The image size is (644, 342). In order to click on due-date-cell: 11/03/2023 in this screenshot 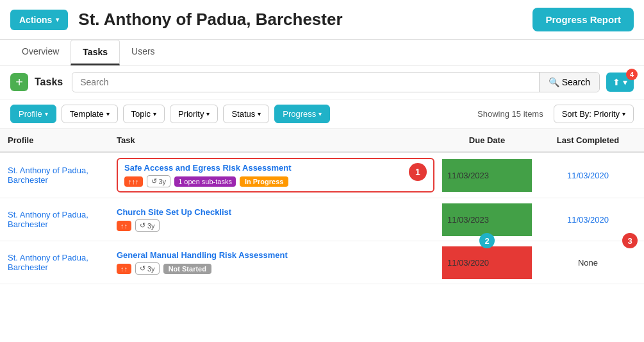, I will do `click(487, 175)`.